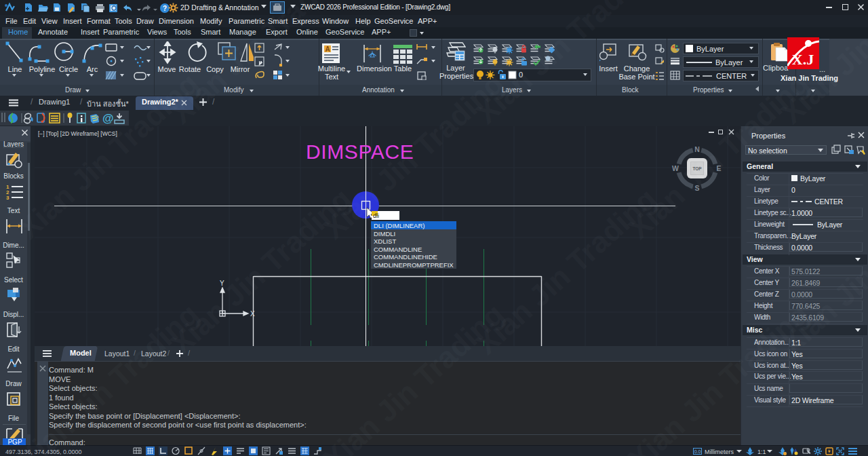 The image size is (868, 456). What do you see at coordinates (222, 284) in the screenshot?
I see `svg-text: Y` at bounding box center [222, 284].